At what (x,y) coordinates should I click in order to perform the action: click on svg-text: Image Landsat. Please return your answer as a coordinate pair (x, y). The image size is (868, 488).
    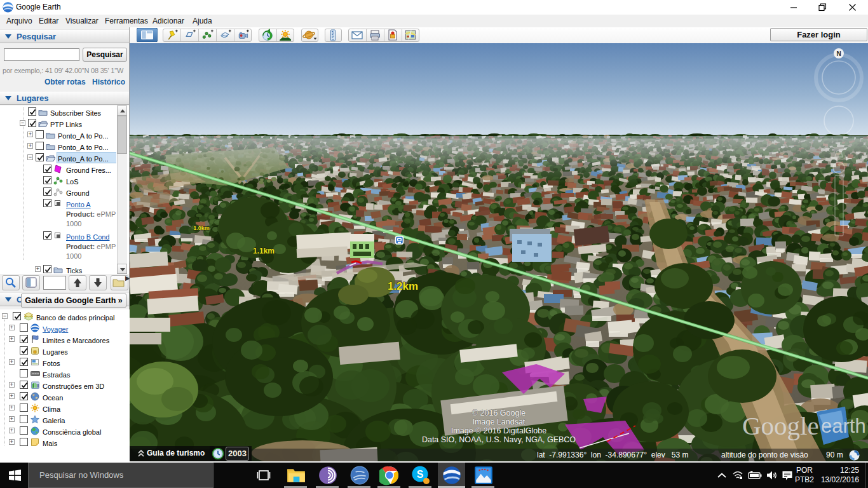
    Looking at the image, I should click on (499, 422).